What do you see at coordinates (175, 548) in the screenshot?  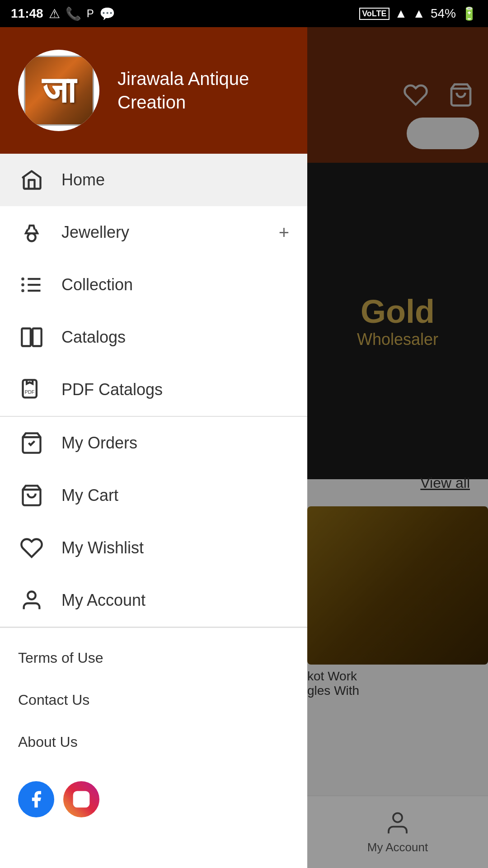 I see `menu-wishlist-label: My Wishlist` at bounding box center [175, 548].